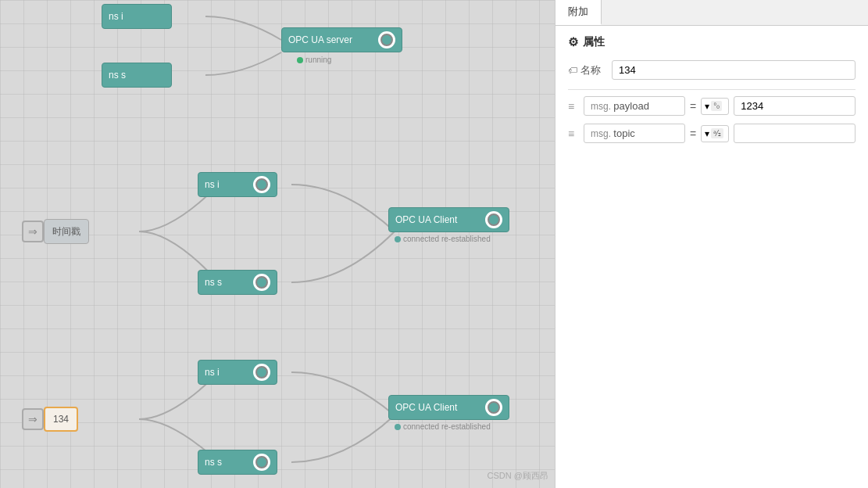  Describe the element at coordinates (573, 42) in the screenshot. I see `gear-icon: ⚙` at that location.